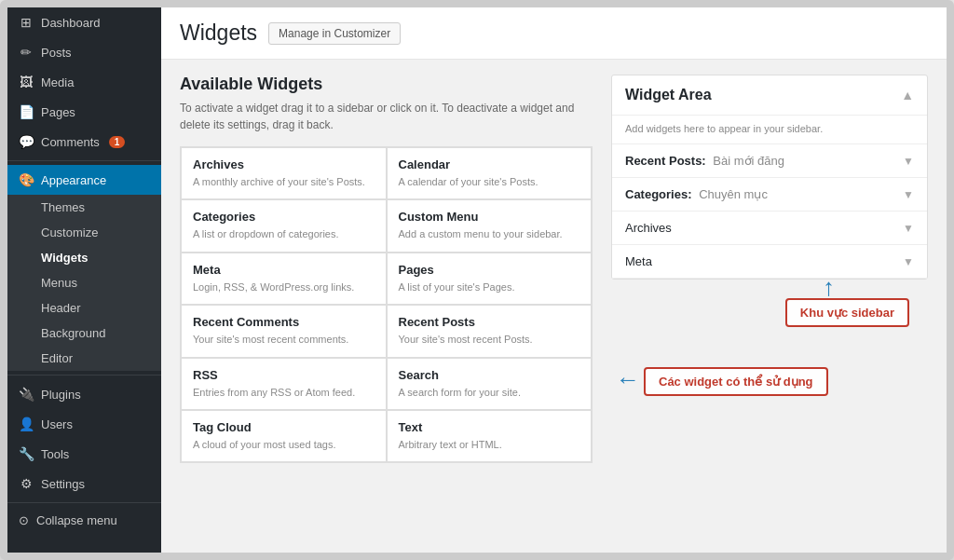  What do you see at coordinates (490, 436) in the screenshot?
I see `widget-text: Text Arbitrary text or HTML.` at bounding box center [490, 436].